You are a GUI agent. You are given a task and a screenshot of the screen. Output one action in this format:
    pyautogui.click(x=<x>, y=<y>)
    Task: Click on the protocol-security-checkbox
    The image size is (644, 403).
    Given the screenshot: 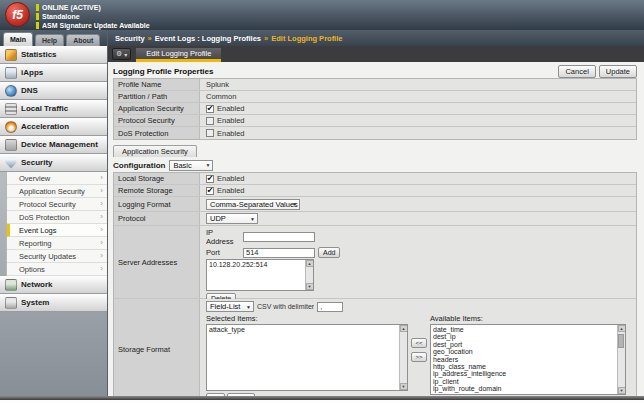 What is the action you would take?
    pyautogui.click(x=210, y=121)
    